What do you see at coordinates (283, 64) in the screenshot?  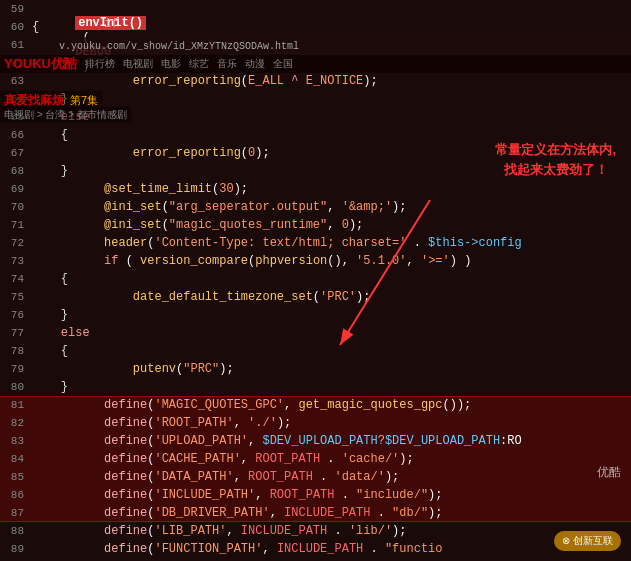 I see `nav-quanguo: 全国` at bounding box center [283, 64].